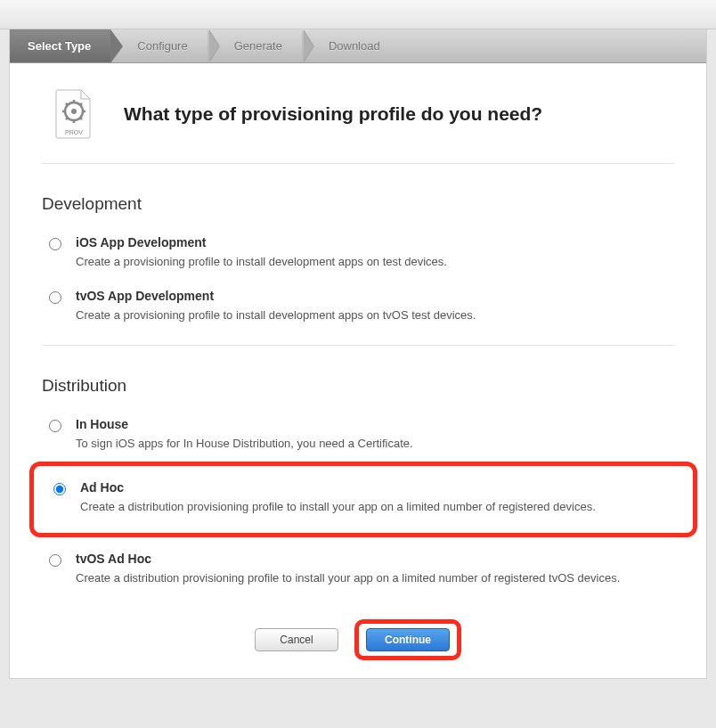  What do you see at coordinates (375, 435) in the screenshot?
I see `option-body: In House To sign iOS apps for In House D…` at bounding box center [375, 435].